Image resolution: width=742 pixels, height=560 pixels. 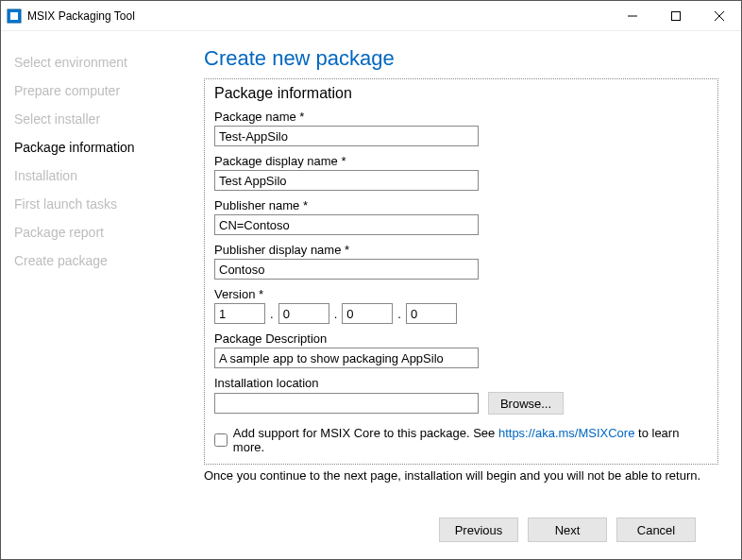 What do you see at coordinates (346, 180) in the screenshot?
I see `display-name-input` at bounding box center [346, 180].